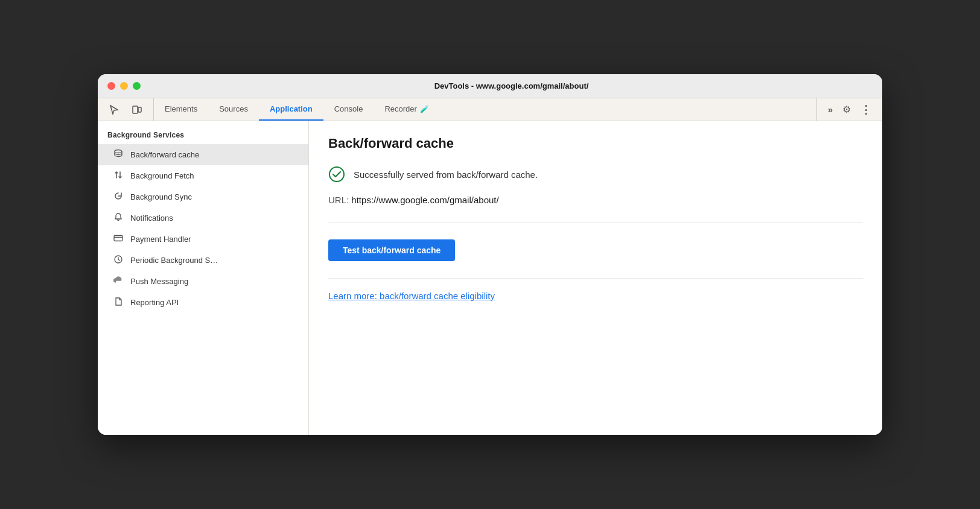 The height and width of the screenshot is (509, 980). Describe the element at coordinates (136, 86) in the screenshot. I see `maximize-button` at that location.